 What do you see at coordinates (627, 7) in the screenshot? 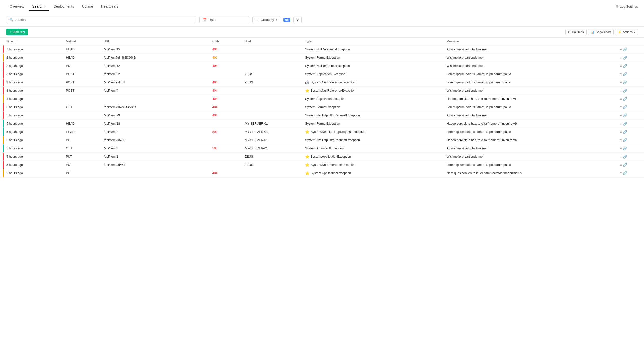
I see `log-settings-button: ⚙ Log Settings` at bounding box center [627, 7].